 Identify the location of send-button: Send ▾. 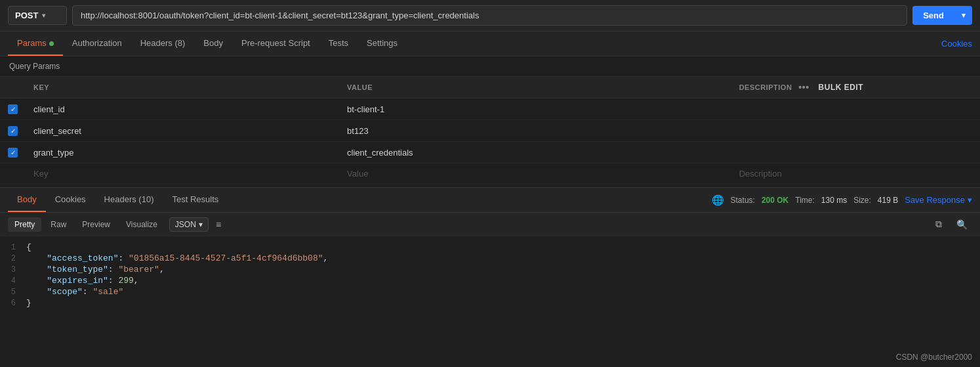
(942, 16).